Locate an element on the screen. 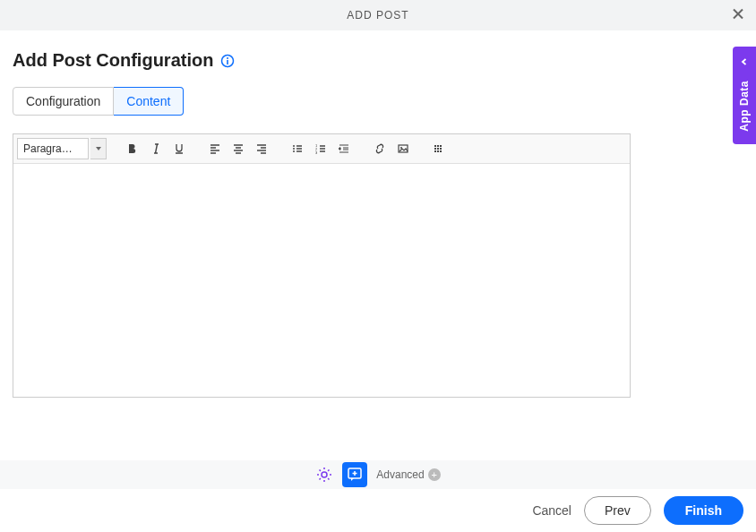 The image size is (756, 532). bullet-list-icon is located at coordinates (297, 149).